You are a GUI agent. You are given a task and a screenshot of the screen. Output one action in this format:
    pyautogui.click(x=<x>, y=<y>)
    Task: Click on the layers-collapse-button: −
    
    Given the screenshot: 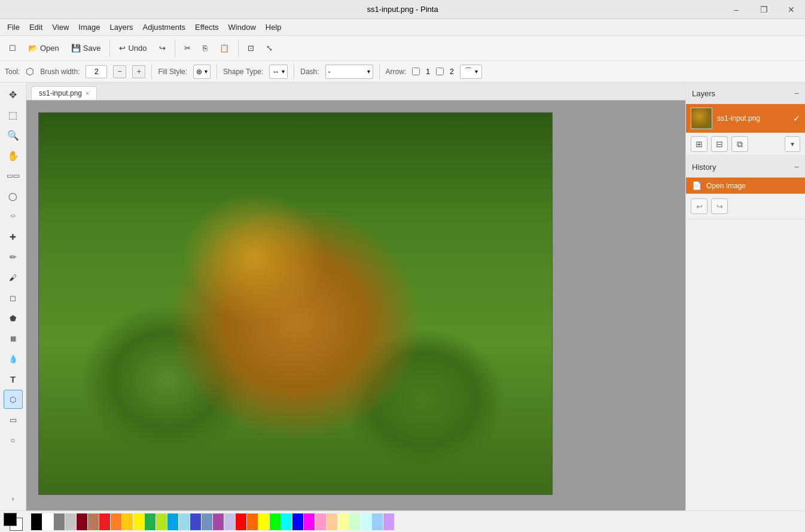 What is the action you would take?
    pyautogui.click(x=797, y=93)
    